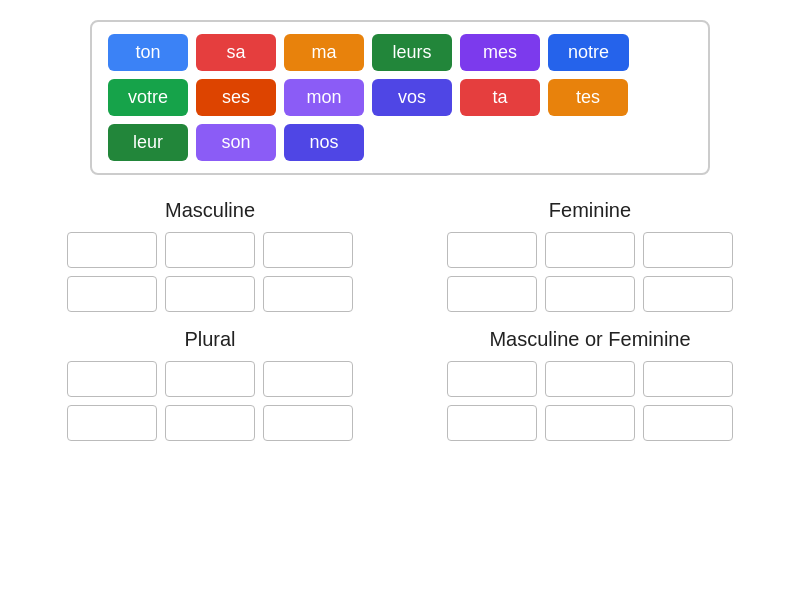  I want to click on drop-grid-masculine, so click(210, 272).